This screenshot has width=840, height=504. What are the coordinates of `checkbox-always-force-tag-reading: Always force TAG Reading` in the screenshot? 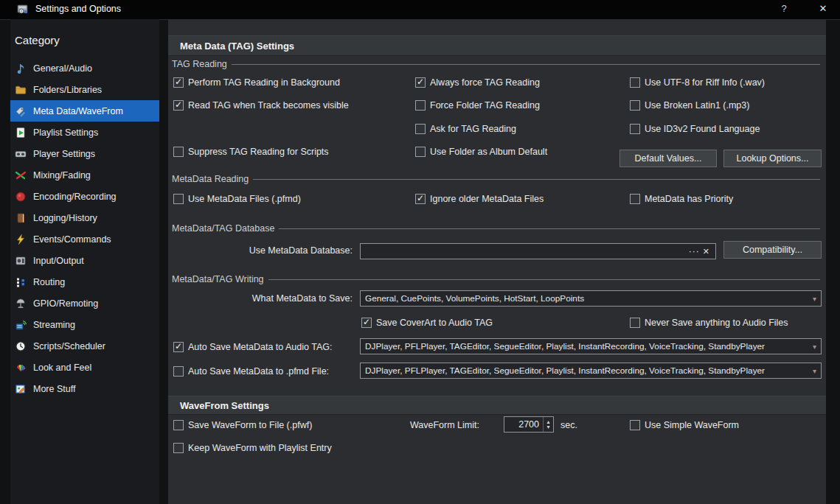 It's located at (478, 83).